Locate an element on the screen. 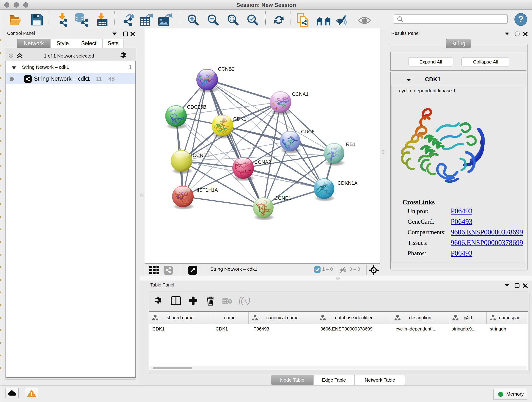  svg-text: CDC25B is located at coordinates (197, 107).